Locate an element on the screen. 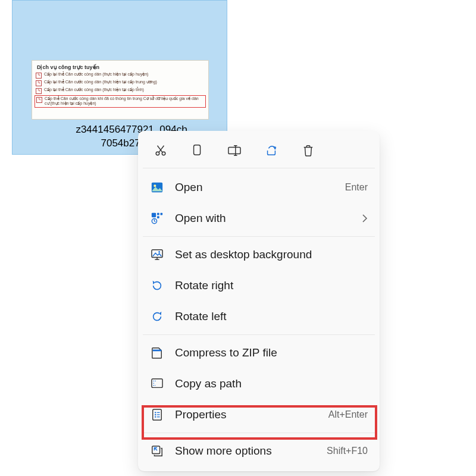 This screenshot has height=476, width=476. rotate-right-icon is located at coordinates (157, 286).